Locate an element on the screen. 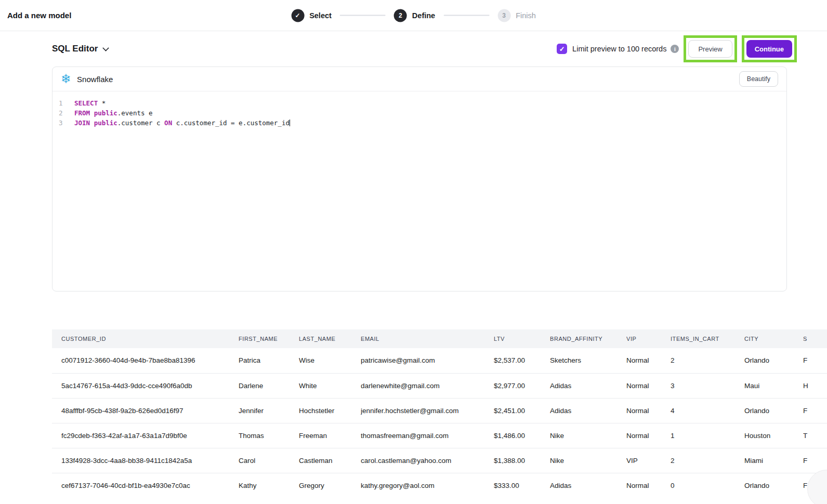 This screenshot has height=504, width=827. table-row: 48afffbf-95cb-438f-9a2b-626ed0d16f97Jenn… is located at coordinates (440, 410).